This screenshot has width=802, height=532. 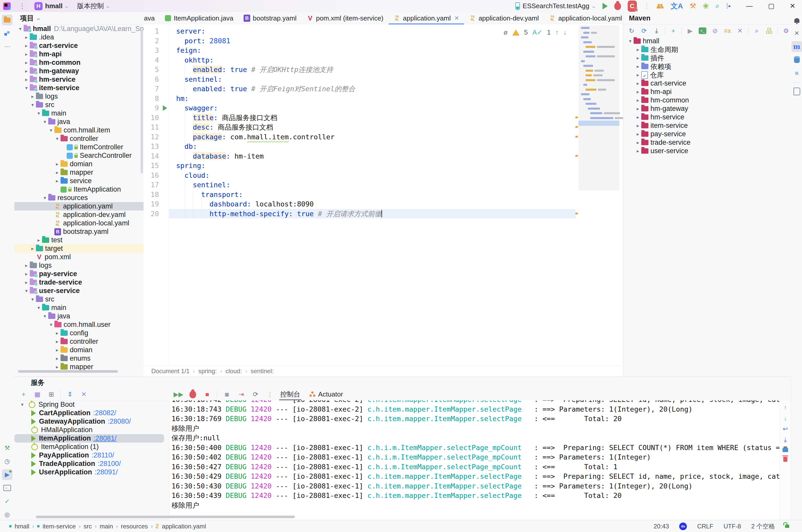 What do you see at coordinates (757, 31) in the screenshot?
I see `analyze-deps-icon: ⌕` at bounding box center [757, 31].